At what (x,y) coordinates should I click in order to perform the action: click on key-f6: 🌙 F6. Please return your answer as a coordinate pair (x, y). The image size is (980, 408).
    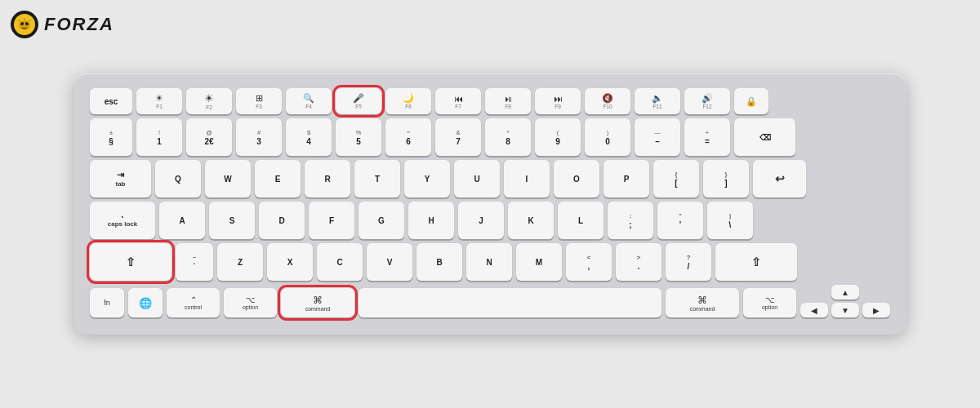
    Looking at the image, I should click on (408, 101).